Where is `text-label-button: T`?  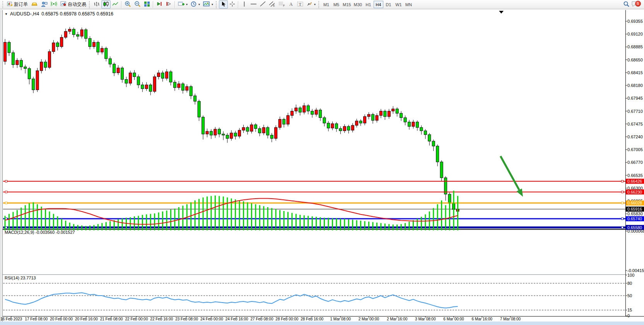 text-label-button: T is located at coordinates (300, 5).